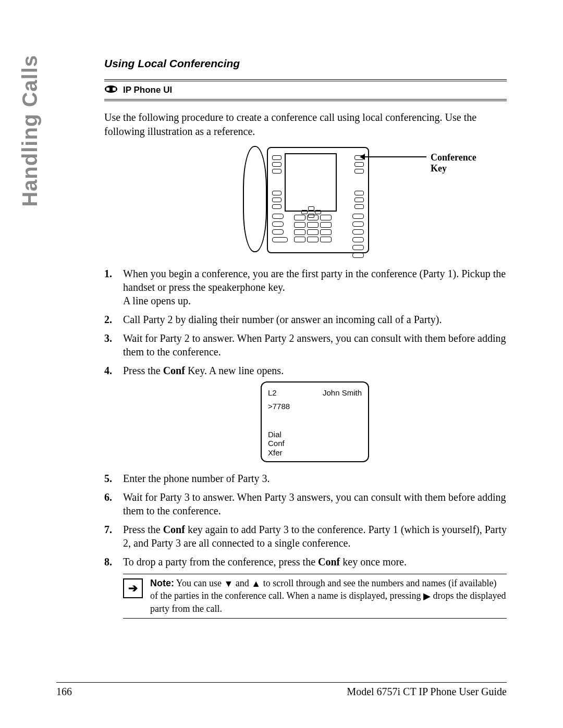  Describe the element at coordinates (373, 562) in the screenshot. I see `step-8-post: key once more.` at that location.